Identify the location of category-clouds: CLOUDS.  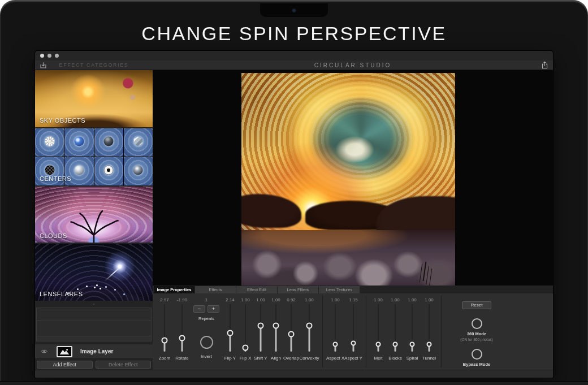
(94, 215).